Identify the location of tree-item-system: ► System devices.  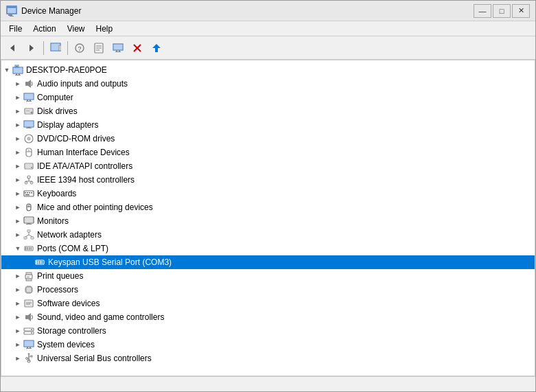
(268, 345).